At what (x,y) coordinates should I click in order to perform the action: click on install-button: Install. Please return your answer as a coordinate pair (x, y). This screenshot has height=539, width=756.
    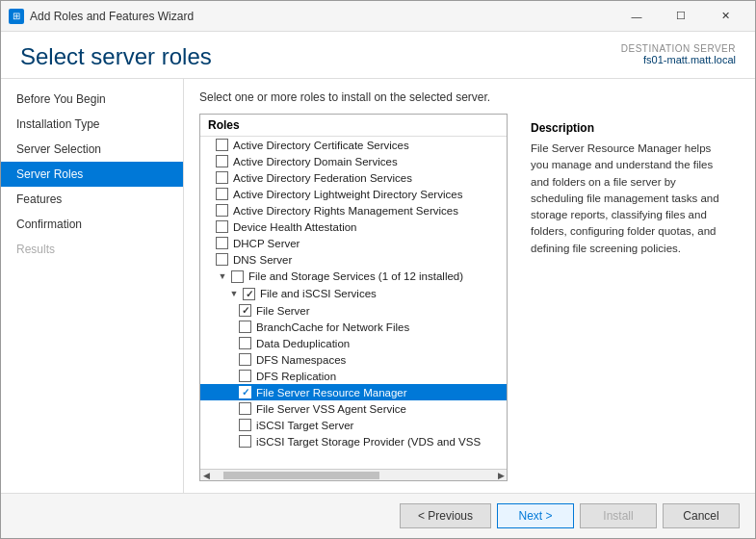
    Looking at the image, I should click on (618, 516).